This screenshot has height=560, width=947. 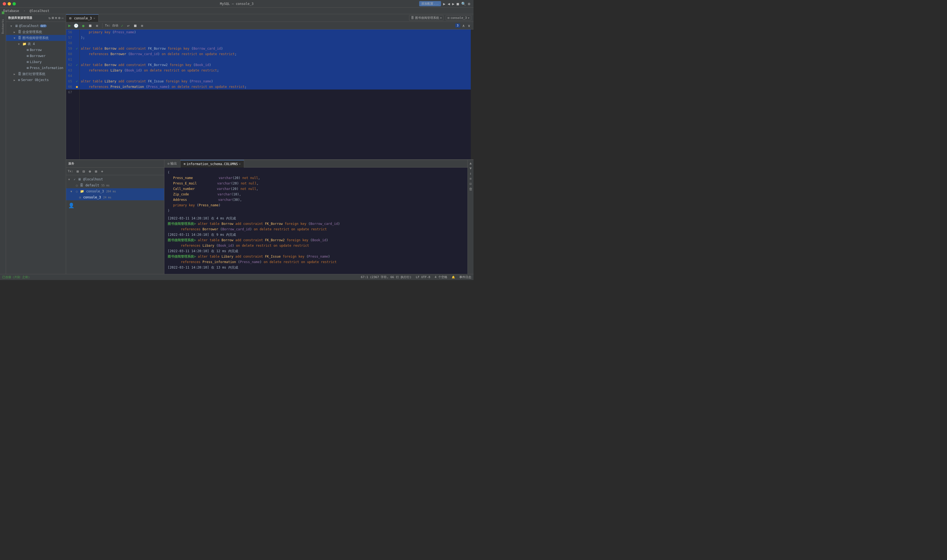 I want to click on menu-localhost: @localhost, so click(x=39, y=11).